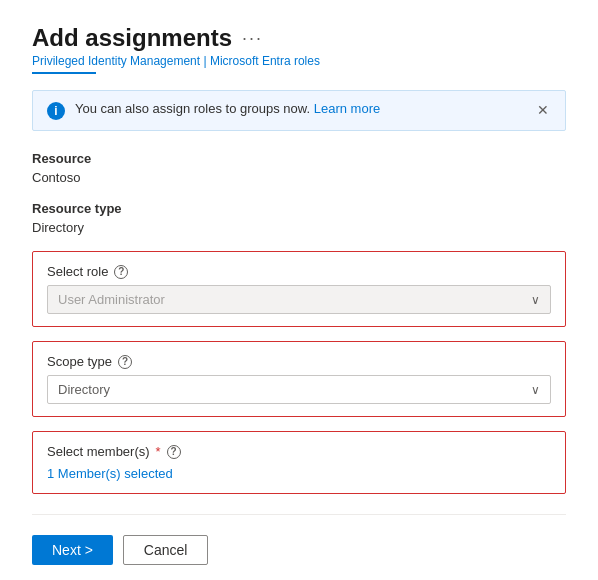 The width and height of the screenshot is (598, 580). Describe the element at coordinates (299, 550) in the screenshot. I see `button-row: Next > Cancel` at that location.